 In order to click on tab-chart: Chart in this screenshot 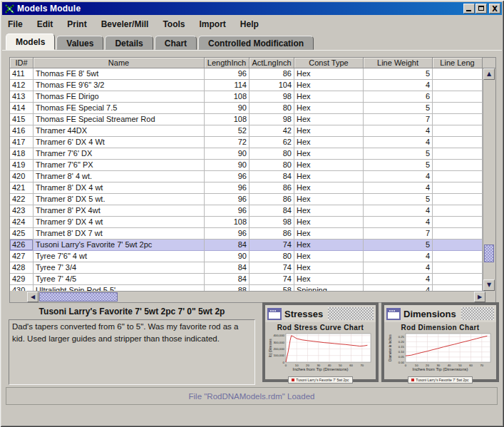, I will do `click(175, 43)`.